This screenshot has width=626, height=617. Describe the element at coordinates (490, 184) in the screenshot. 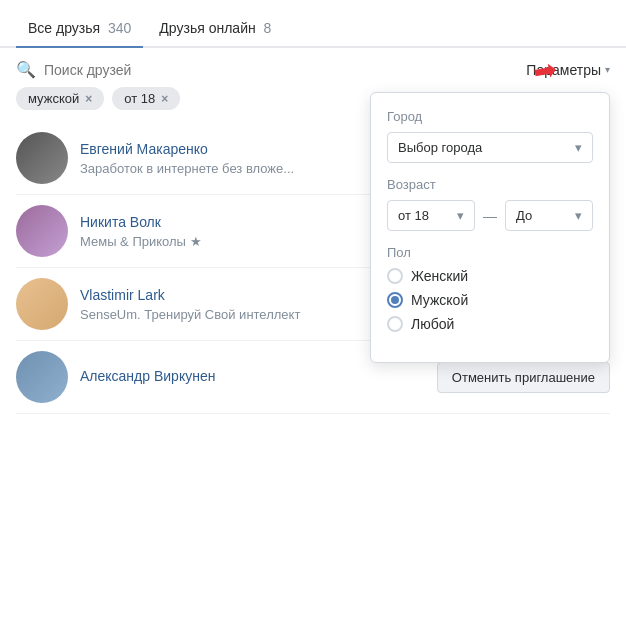

I see `dropdown-age-label: Возраст` at that location.